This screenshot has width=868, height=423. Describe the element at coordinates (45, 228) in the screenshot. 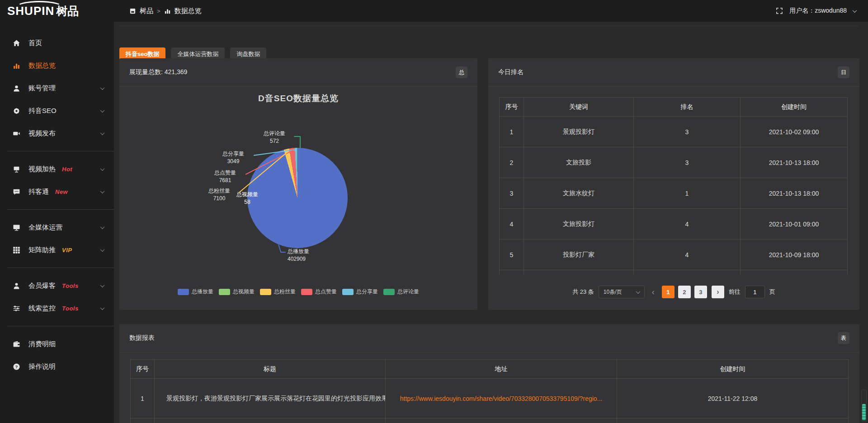

I see `sidebar-item-label: 全媒体运营` at that location.